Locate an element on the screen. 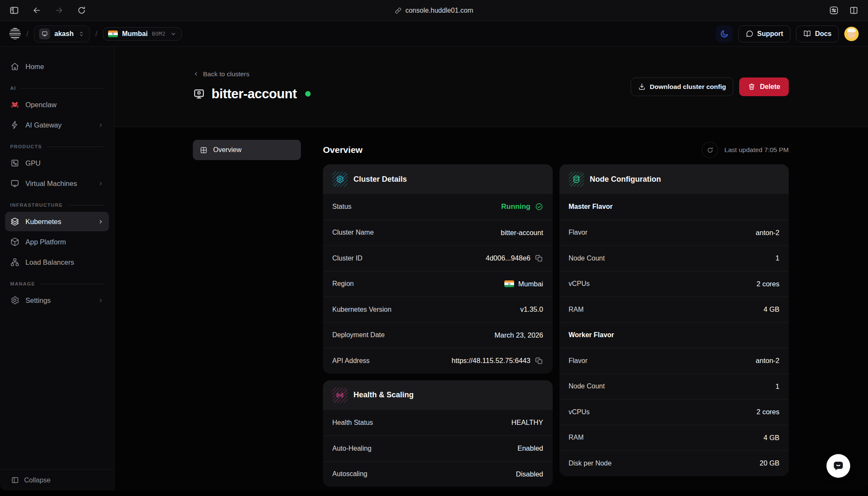  sidebar-nav: HomeAIOpenclawAI GatewayPRODUCTSGPUVirtu… is located at coordinates (57, 261).